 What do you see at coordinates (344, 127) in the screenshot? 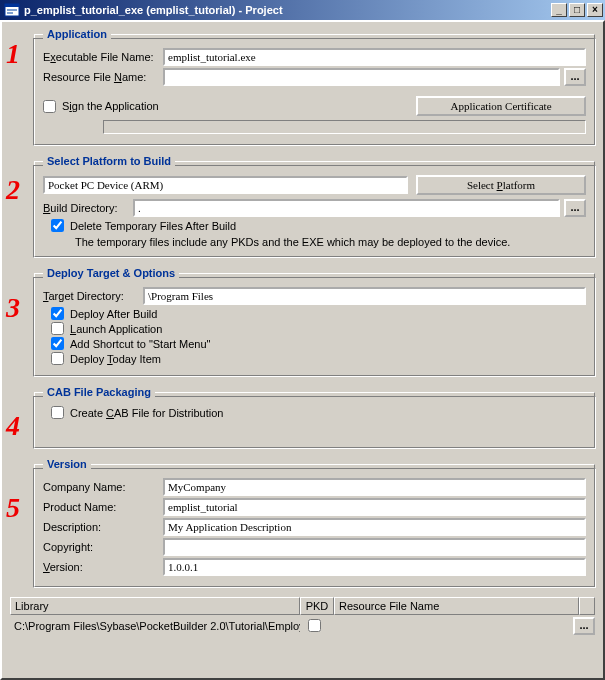
I see `sign-progress` at bounding box center [344, 127].